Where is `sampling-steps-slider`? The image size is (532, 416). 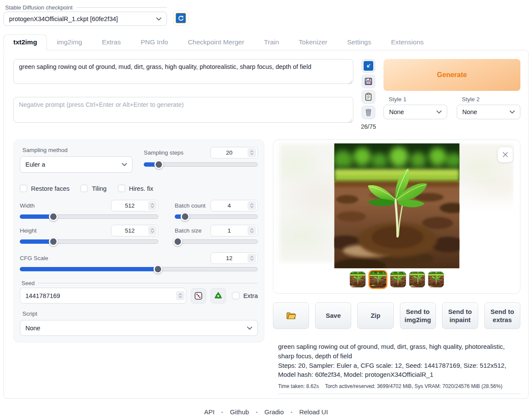 sampling-steps-slider is located at coordinates (201, 165).